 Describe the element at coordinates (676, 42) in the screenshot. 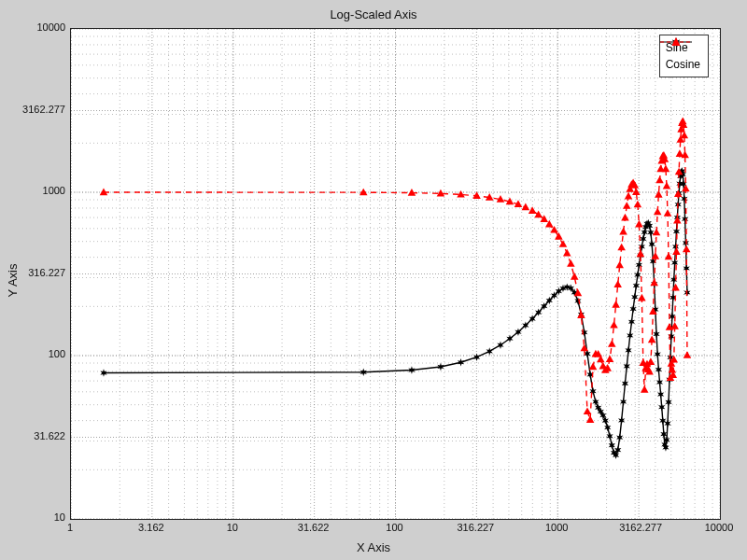

I see `triangle-icon` at that location.